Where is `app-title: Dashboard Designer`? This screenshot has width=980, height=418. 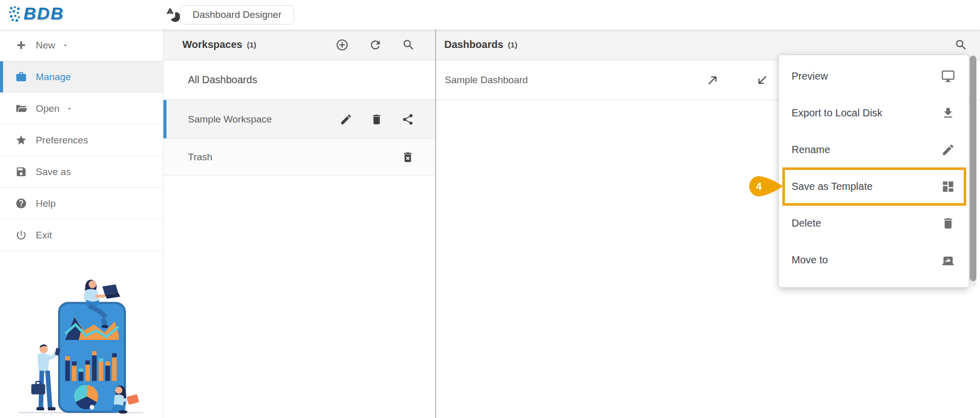 app-title: Dashboard Designer is located at coordinates (237, 15).